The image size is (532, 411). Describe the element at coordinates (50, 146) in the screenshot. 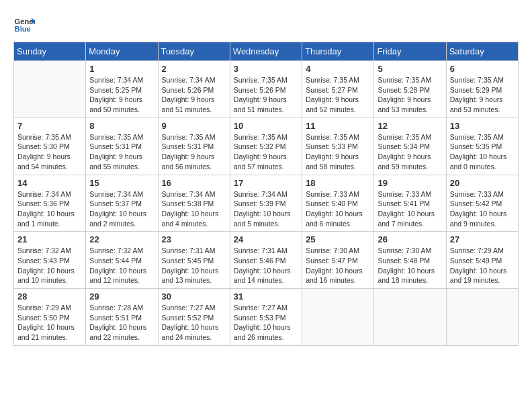

I see `calendar-cell: 7Sunrise: 7:35 AMSunset: 5:30 PMDaylight…` at that location.